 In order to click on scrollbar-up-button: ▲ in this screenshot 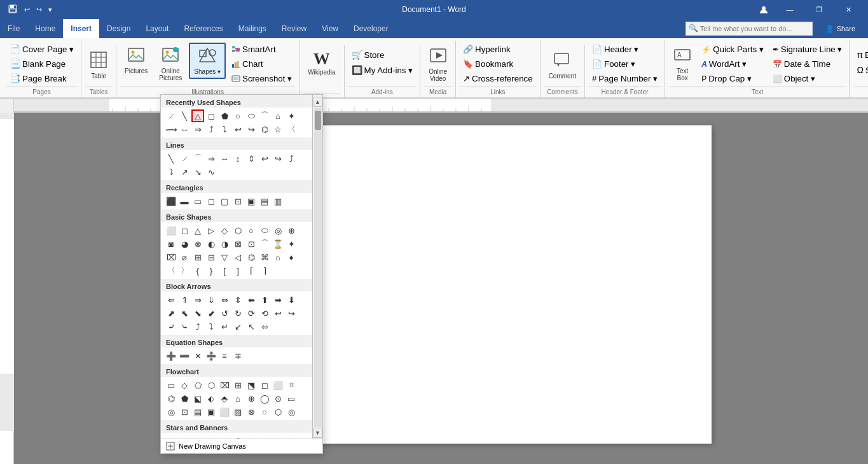, I will do `click(318, 102)`.